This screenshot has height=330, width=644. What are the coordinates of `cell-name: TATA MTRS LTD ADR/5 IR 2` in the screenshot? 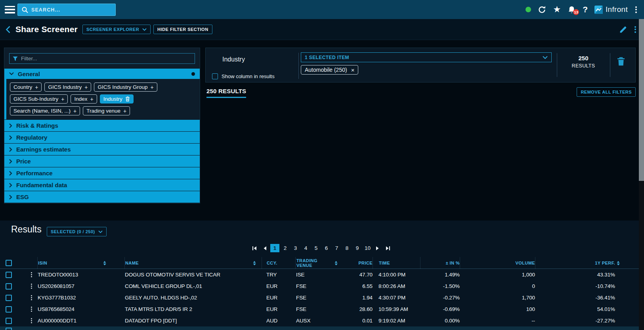 It's located at (193, 309).